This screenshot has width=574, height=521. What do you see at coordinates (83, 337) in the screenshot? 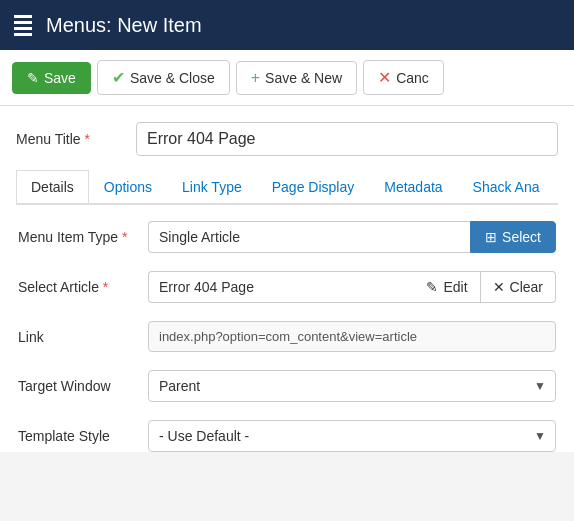
I see `link-label: Link` at bounding box center [83, 337].